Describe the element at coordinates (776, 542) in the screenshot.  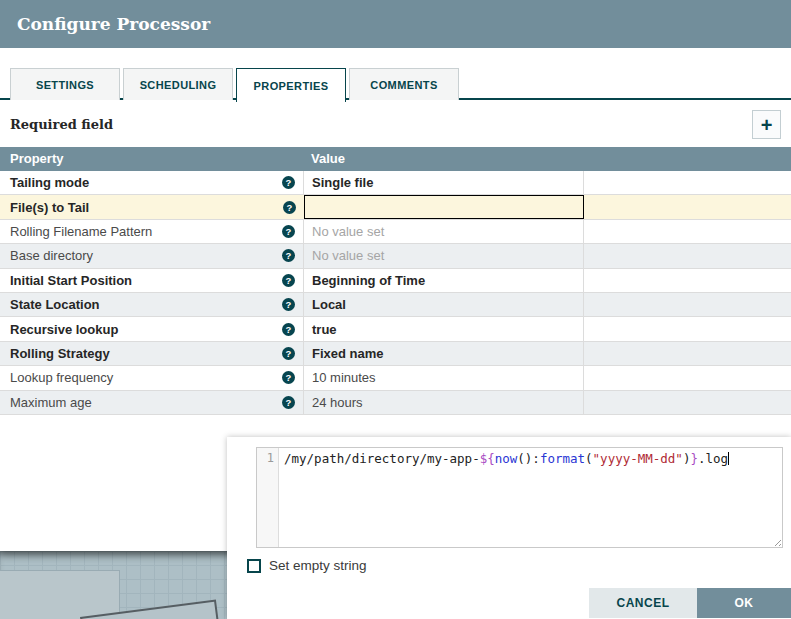
I see `resize-handle-icon` at that location.